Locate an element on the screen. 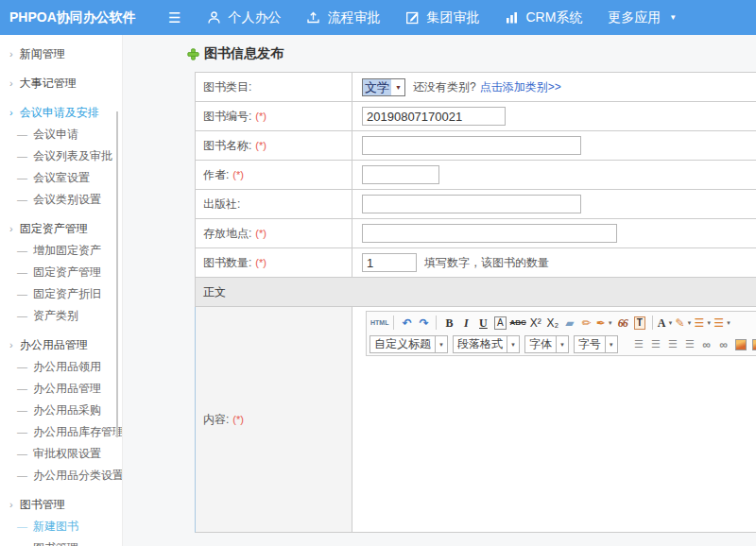  book-name-input is located at coordinates (472, 145).